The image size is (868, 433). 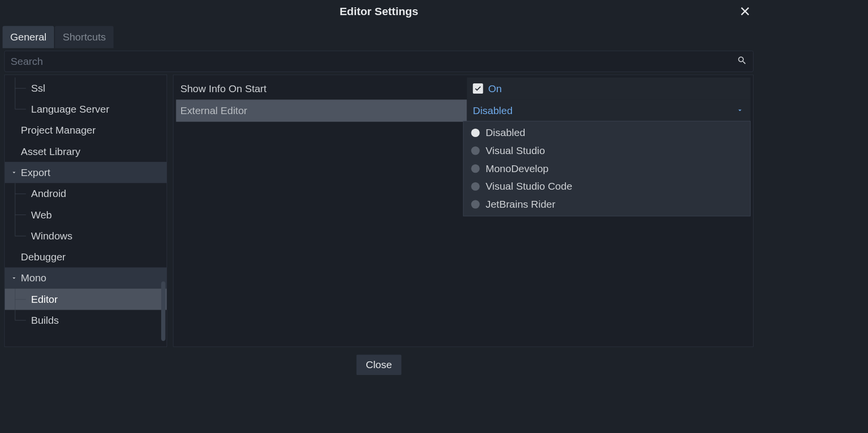 What do you see at coordinates (86, 278) in the screenshot?
I see `tree-item-mono: Mono` at bounding box center [86, 278].